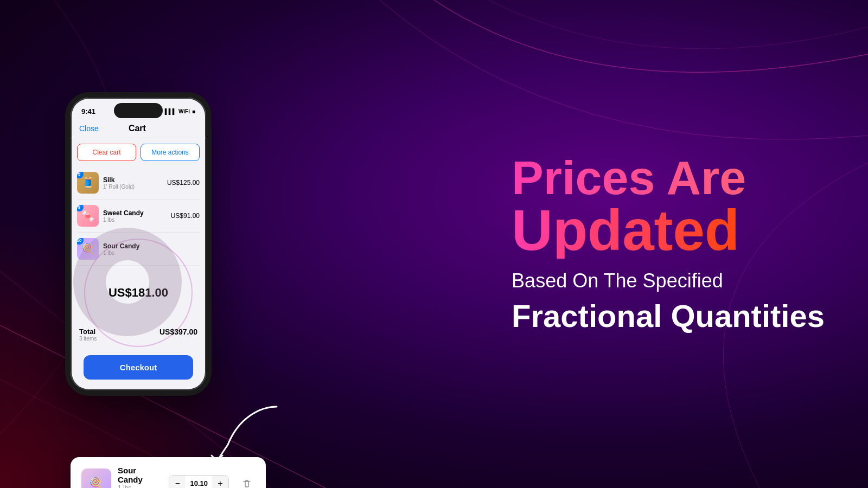 The image size is (868, 488). Describe the element at coordinates (138, 244) in the screenshot. I see `phone-mockup: 9:41 ▌▌▌ WiFi ■ Close Cart Clear cart Mo…` at that location.